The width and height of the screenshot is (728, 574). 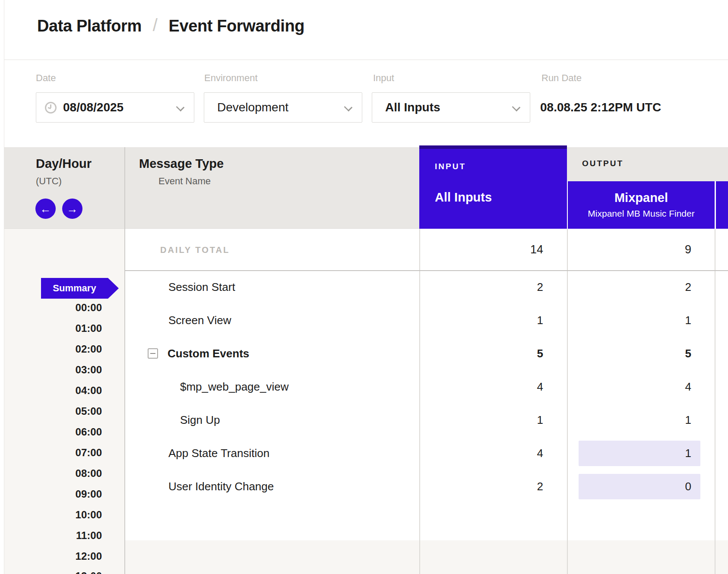 I want to click on summary-flag: Summary, so click(x=74, y=288).